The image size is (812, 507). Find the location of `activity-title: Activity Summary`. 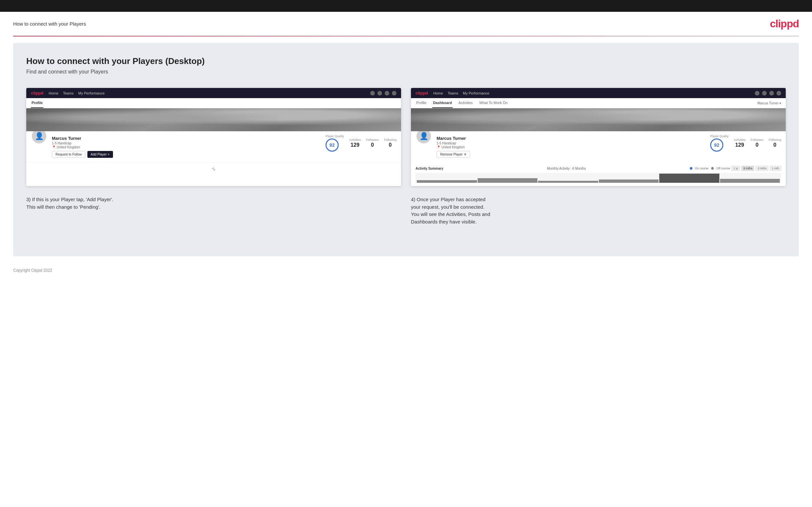

activity-title: Activity Summary is located at coordinates (429, 168).